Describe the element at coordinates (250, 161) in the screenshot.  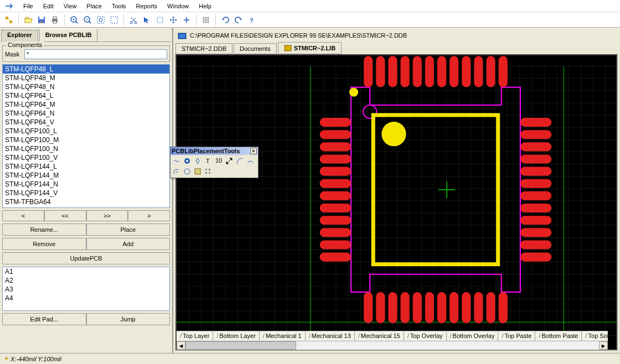
I see `arc-edge-icon` at that location.